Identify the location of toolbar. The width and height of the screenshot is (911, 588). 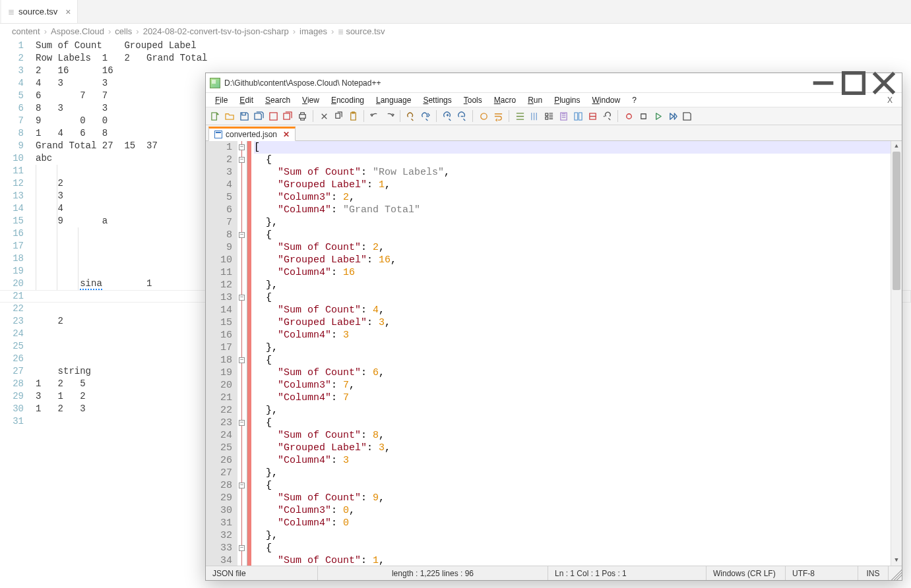
(554, 116).